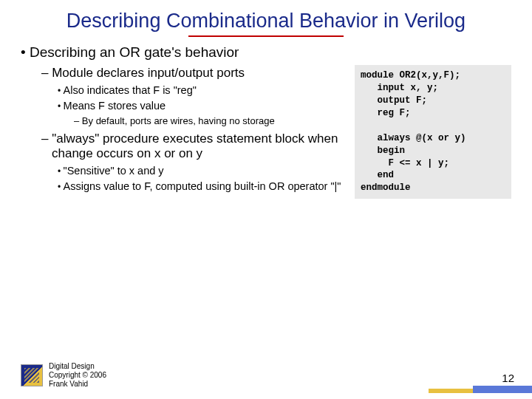 Image resolution: width=532 pixels, height=399 pixels. I want to click on book-logo-icon, so click(32, 375).